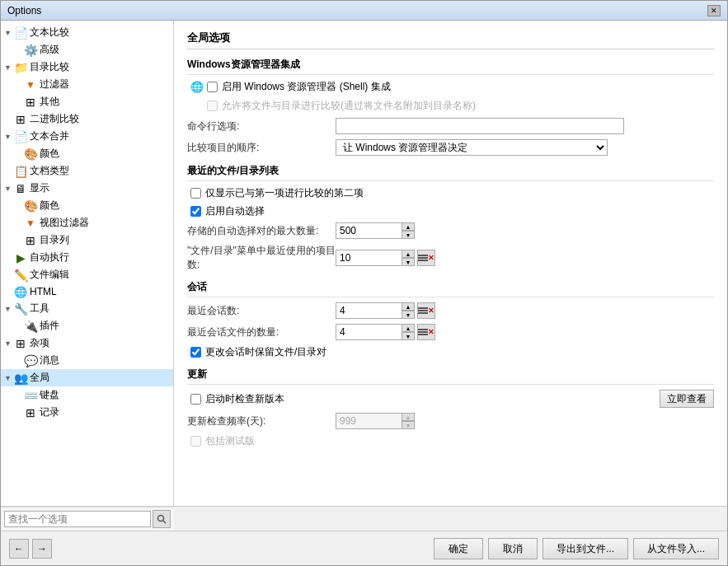  Describe the element at coordinates (87, 412) in the screenshot. I see `sidebar-item-record: ⊞ 记录` at that location.